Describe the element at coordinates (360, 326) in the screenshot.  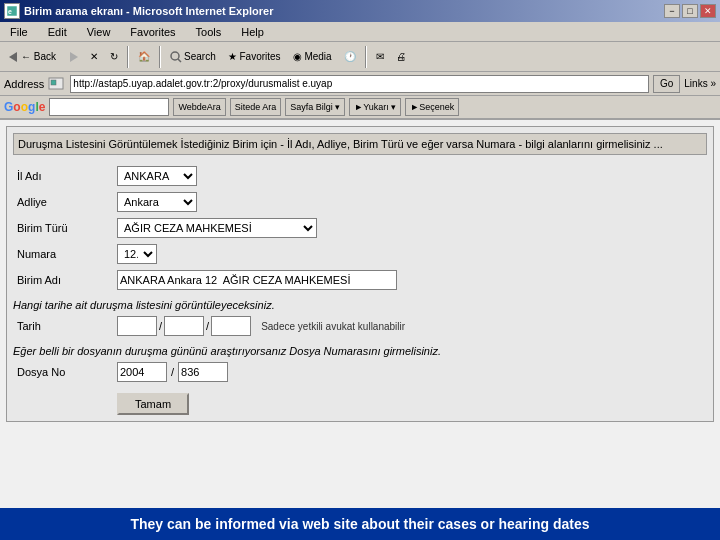
I see `tarih-table: Tarih / / Sadece yetkili avukat kullanab…` at that location.